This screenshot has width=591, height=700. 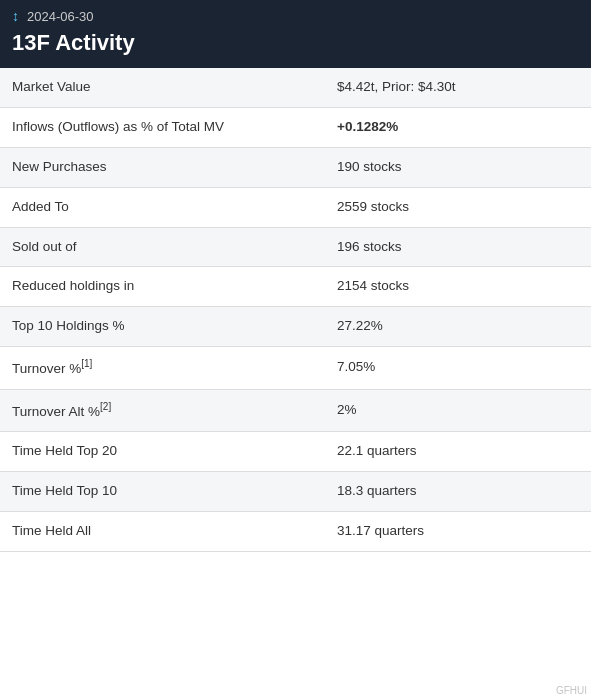 What do you see at coordinates (296, 368) in the screenshot?
I see `table-row: Turnover %[1]7.05%` at bounding box center [296, 368].